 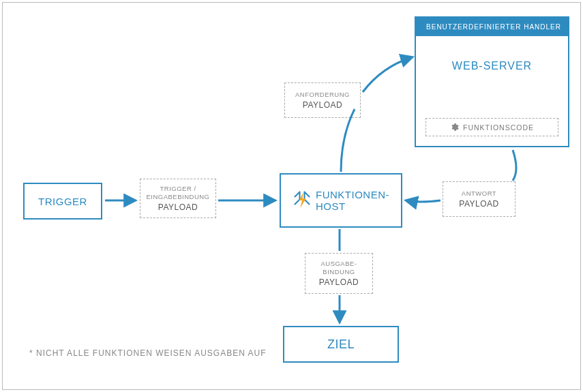 What do you see at coordinates (338, 272) in the screenshot?
I see `output-payload-line2: BINDUNG` at bounding box center [338, 272].